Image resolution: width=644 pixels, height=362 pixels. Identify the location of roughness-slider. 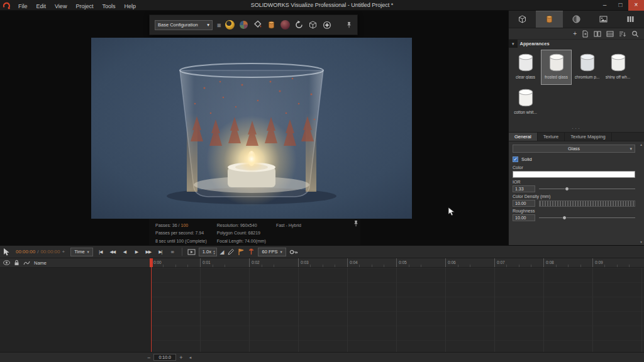
(587, 217).